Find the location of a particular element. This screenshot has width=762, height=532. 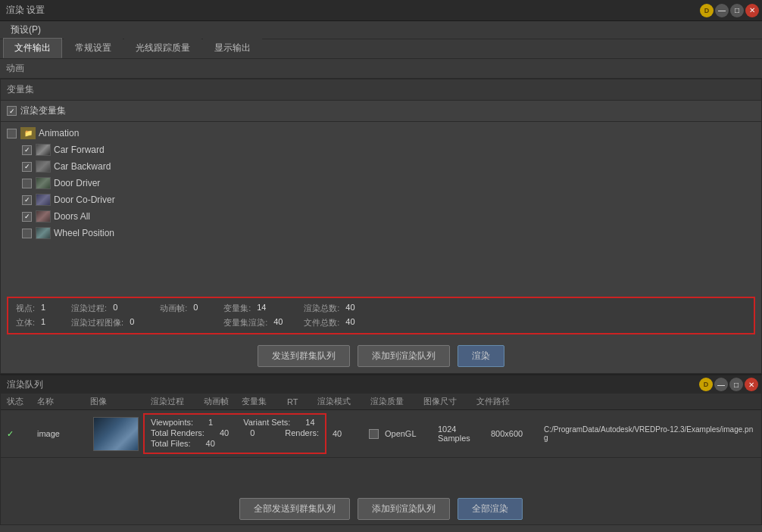

car-forward-checkbox is located at coordinates (27, 150).